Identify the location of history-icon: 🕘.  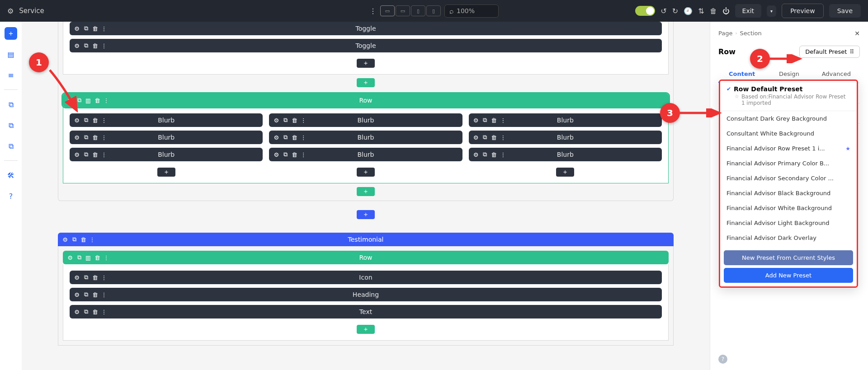
(688, 11).